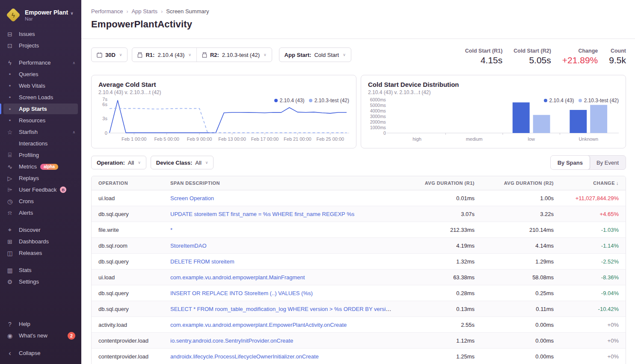  I want to click on sidebar-item-stats: ▥Stats, so click(41, 270).